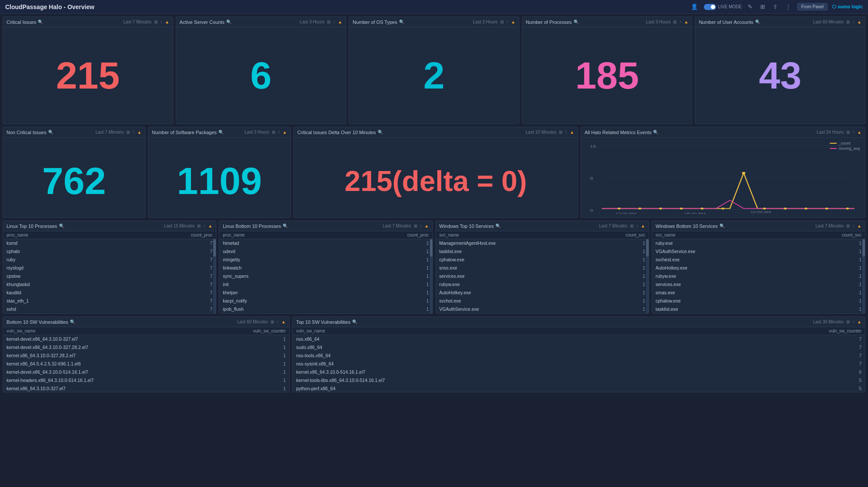 The height and width of the screenshot is (487, 868). I want to click on halo-metrics-chart: 16 8 0, so click(723, 178).